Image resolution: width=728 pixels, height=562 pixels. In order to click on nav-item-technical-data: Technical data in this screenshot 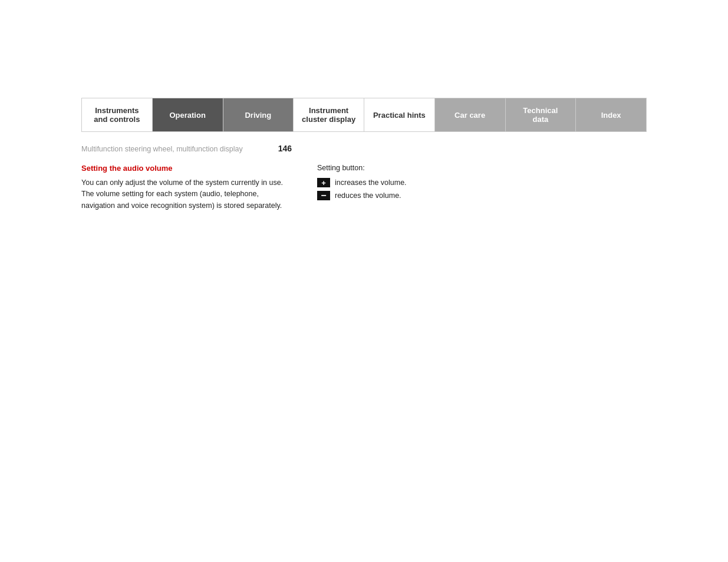, I will do `click(541, 115)`.